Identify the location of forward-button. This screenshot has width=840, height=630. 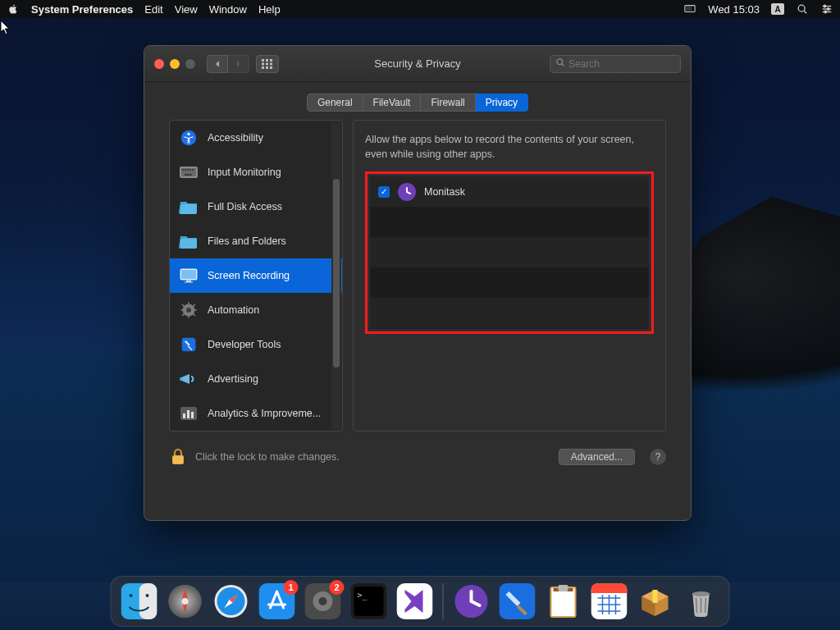
(239, 64).